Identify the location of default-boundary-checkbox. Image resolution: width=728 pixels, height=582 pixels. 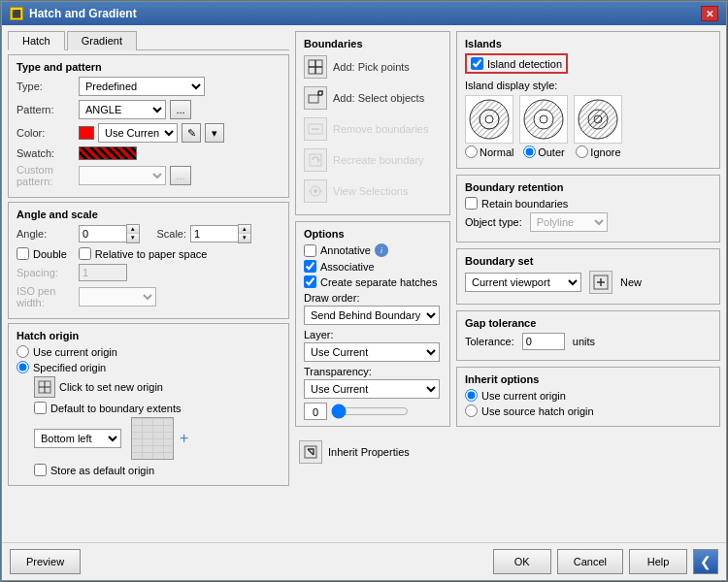
(41, 407).